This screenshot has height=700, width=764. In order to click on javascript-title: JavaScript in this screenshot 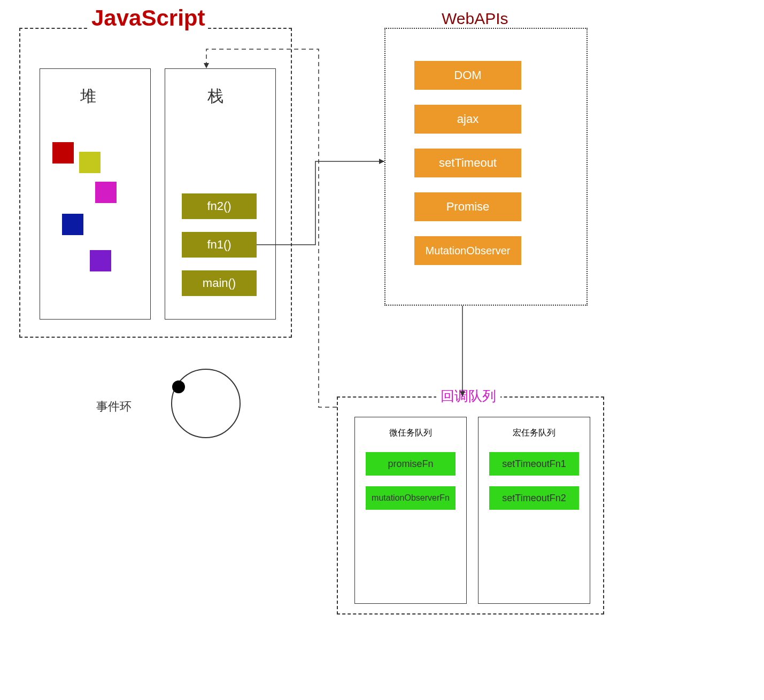, I will do `click(148, 18)`.